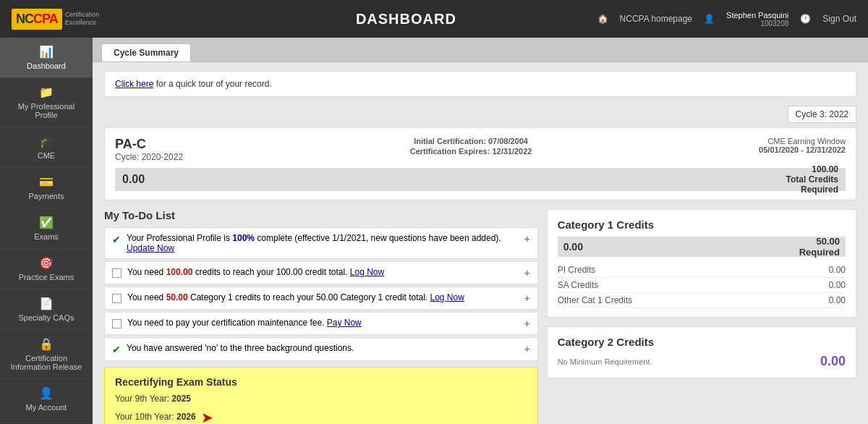  I want to click on sidebar-item-payments: 💳 Payments, so click(46, 188).